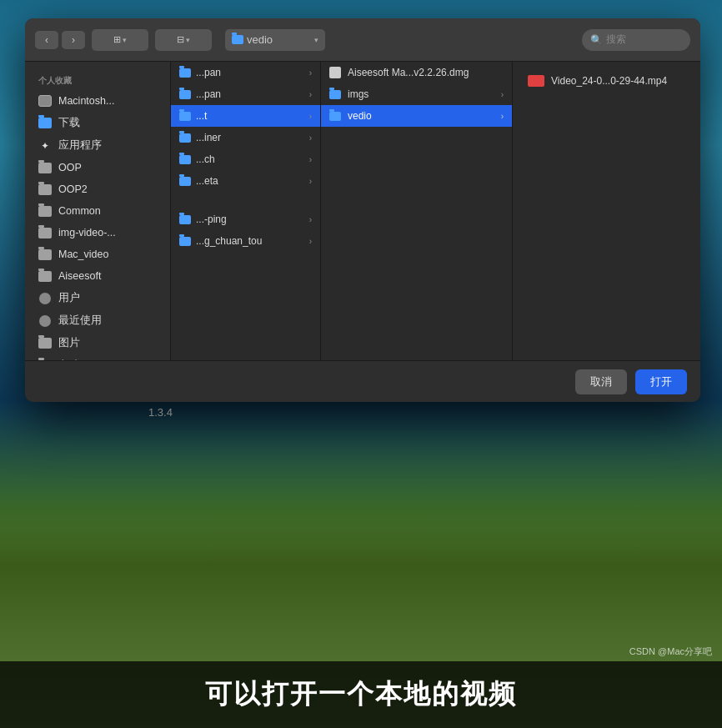  I want to click on sidebar-item-user: 用户, so click(98, 299).